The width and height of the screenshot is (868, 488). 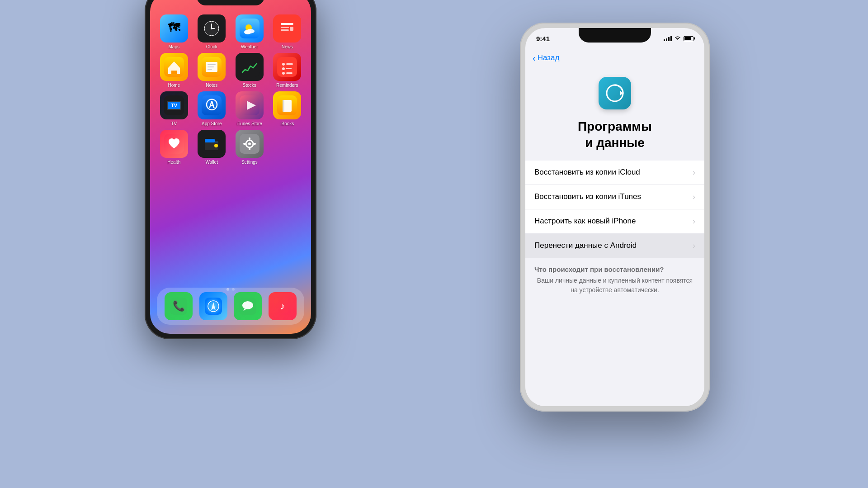 I want to click on settings-label: Settings, so click(x=250, y=162).